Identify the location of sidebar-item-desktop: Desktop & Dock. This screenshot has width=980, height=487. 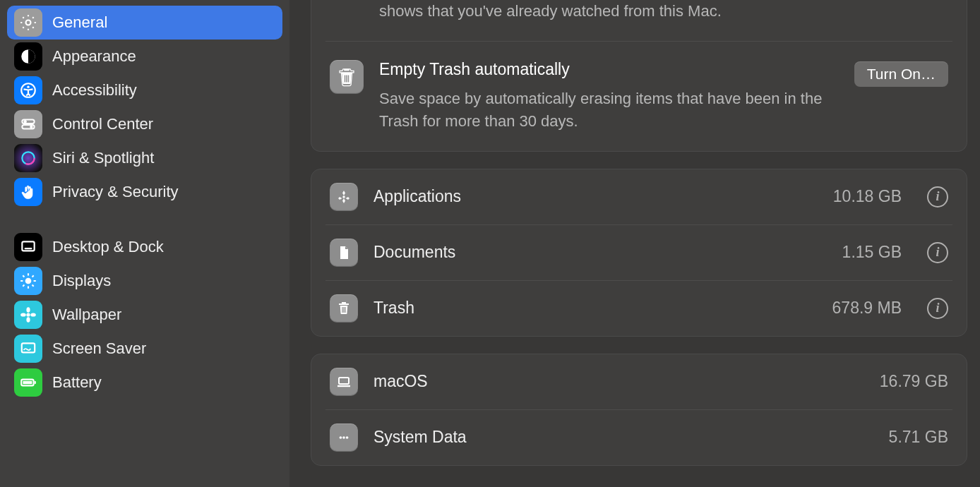
(145, 247).